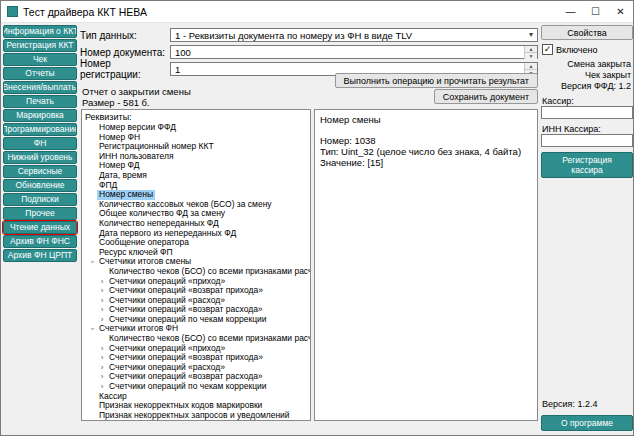  I want to click on window-controls: — ☐ ✕, so click(596, 12).